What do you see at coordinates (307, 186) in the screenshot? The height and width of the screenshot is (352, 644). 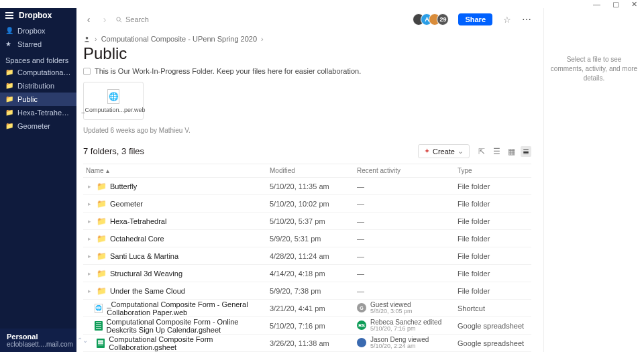 I see `table-row: ▸📁Butterfly 5/10/20, 11:35 am — File fol…` at bounding box center [307, 186].